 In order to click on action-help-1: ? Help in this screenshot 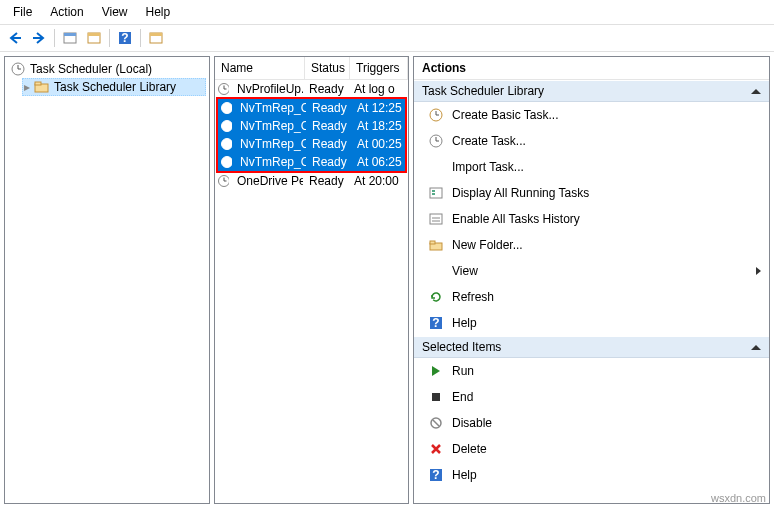, I will do `click(592, 323)`.